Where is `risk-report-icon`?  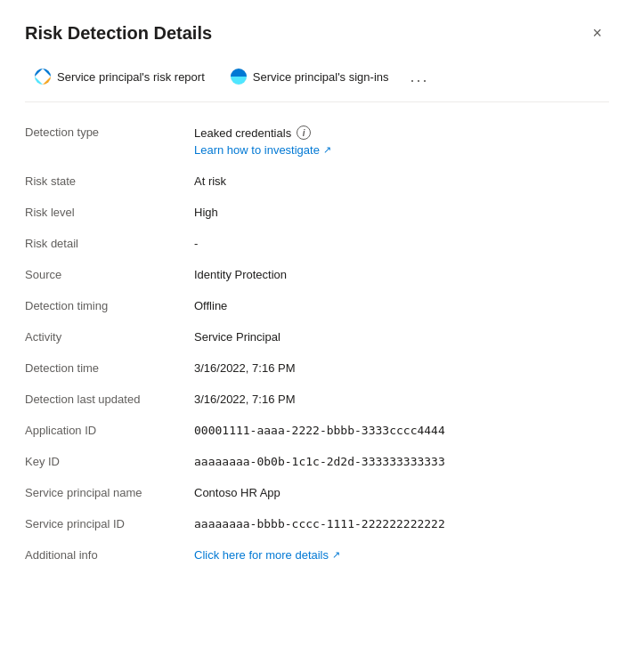 risk-report-icon is located at coordinates (43, 77).